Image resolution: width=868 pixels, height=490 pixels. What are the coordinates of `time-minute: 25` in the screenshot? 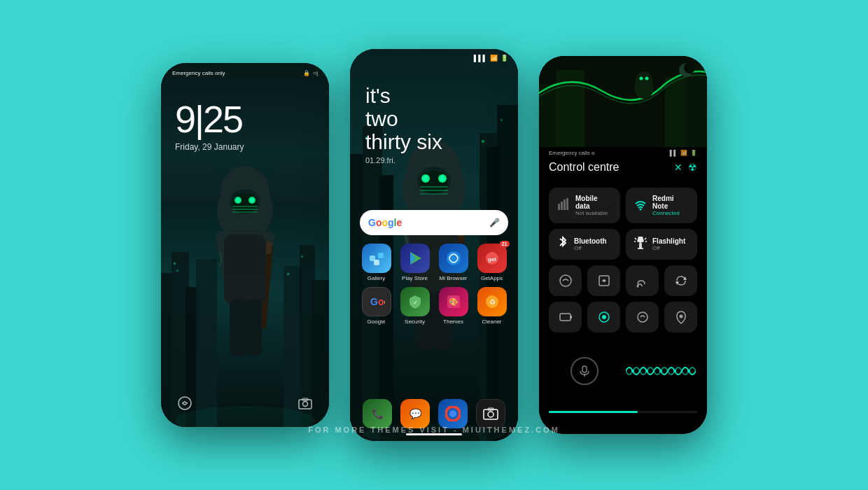 It's located at (223, 119).